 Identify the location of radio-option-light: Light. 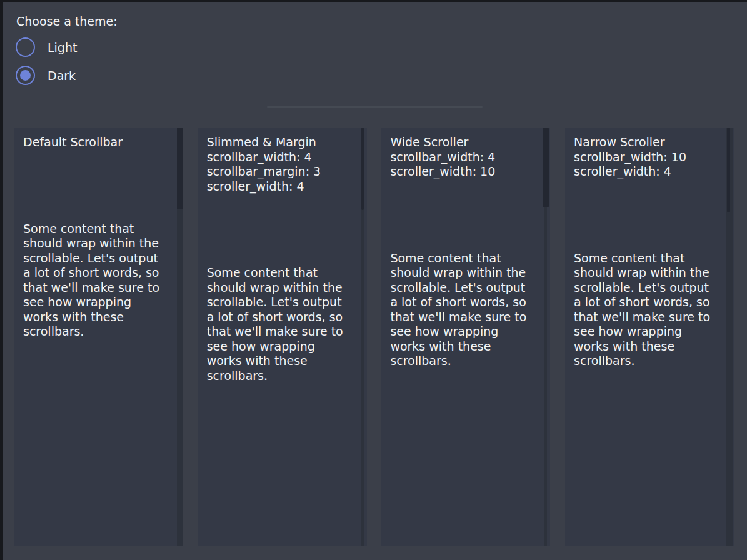
(46, 48).